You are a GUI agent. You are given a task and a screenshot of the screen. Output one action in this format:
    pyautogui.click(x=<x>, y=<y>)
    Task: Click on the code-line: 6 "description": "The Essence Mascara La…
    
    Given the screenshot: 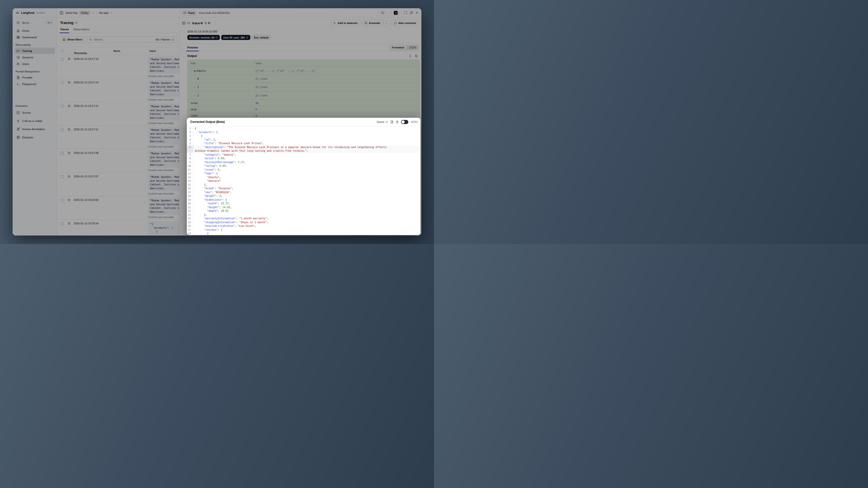 What is the action you would take?
    pyautogui.click(x=304, y=149)
    